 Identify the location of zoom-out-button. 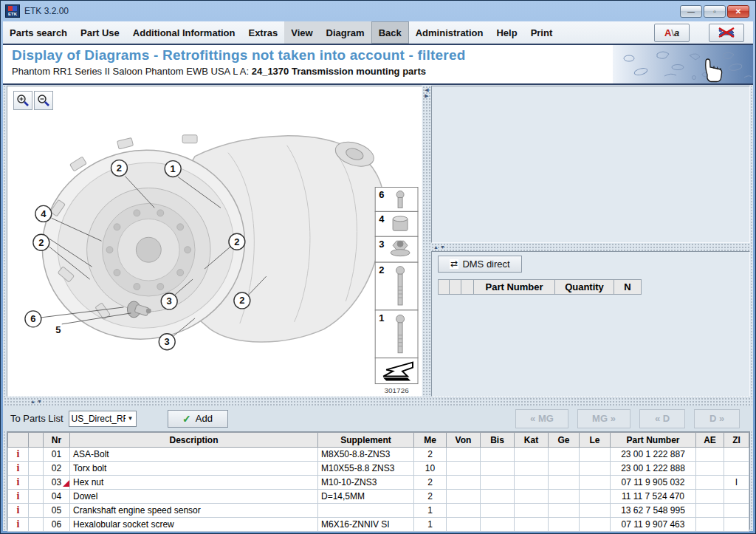
(44, 100).